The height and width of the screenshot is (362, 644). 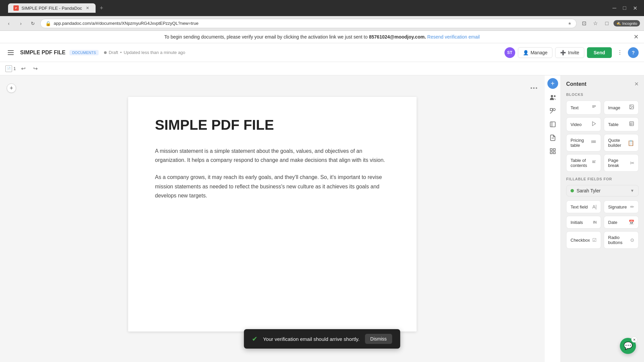 What do you see at coordinates (632, 207) in the screenshot?
I see `signature-icon: ✏` at bounding box center [632, 207].